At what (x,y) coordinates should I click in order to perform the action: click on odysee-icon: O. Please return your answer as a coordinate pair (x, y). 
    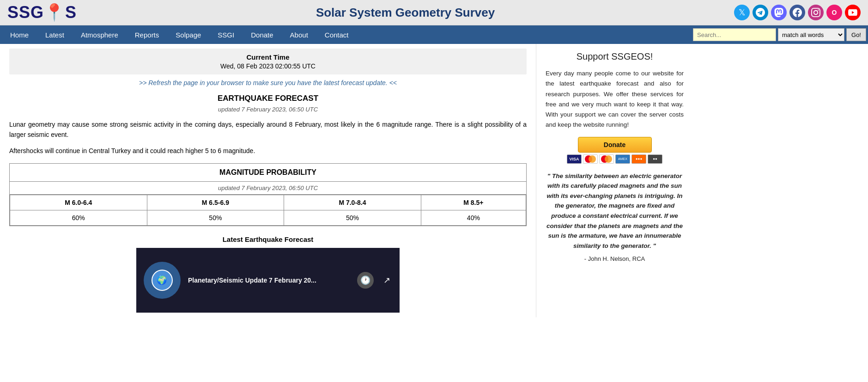
    Looking at the image, I should click on (834, 12).